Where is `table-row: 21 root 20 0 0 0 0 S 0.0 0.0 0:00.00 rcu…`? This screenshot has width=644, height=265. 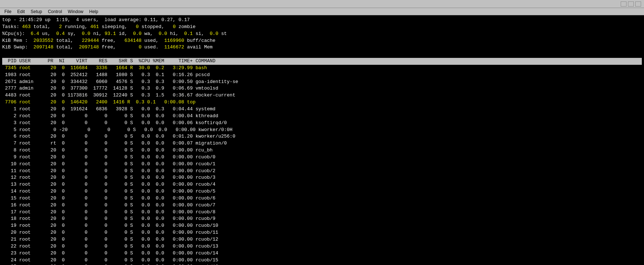 table-row: 21 root 20 0 0 0 0 S 0.0 0.0 0:00.00 rcu… is located at coordinates (322, 240).